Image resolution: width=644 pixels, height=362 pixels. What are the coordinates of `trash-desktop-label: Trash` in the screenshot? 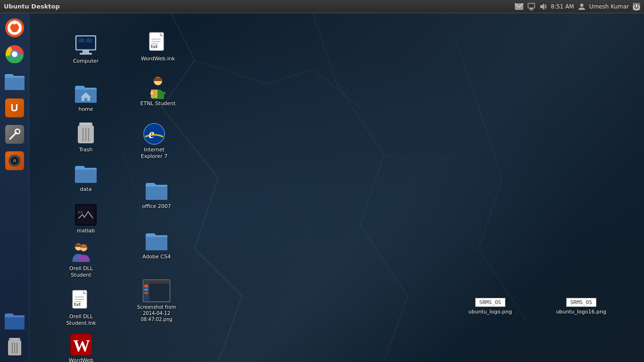 It's located at (86, 150).